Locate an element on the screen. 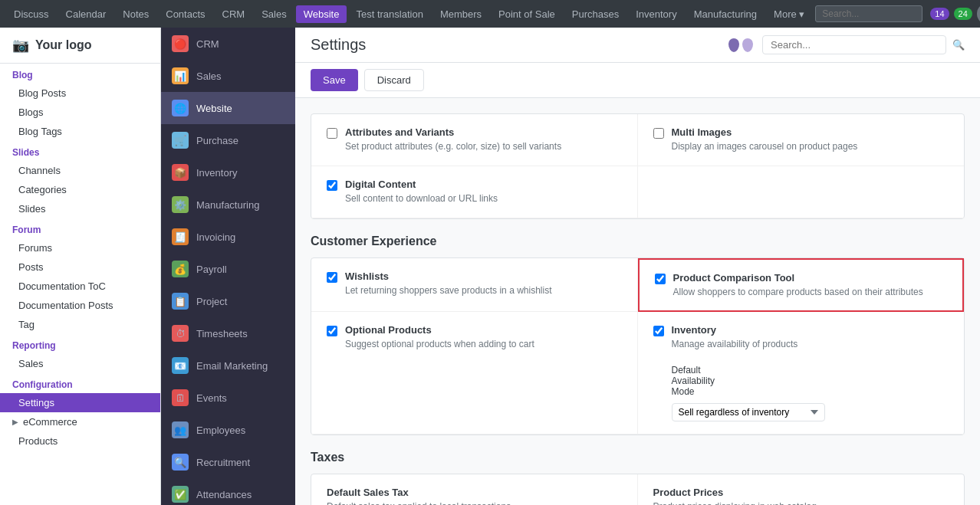  attributes-variants-checkbox is located at coordinates (332, 133).